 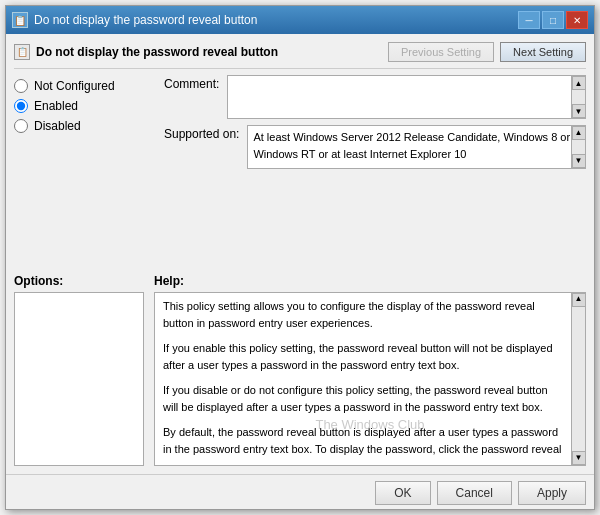 What do you see at coordinates (412, 146) in the screenshot?
I see `supported-text: At least Windows Server 2012 Release Can…` at bounding box center [412, 146].